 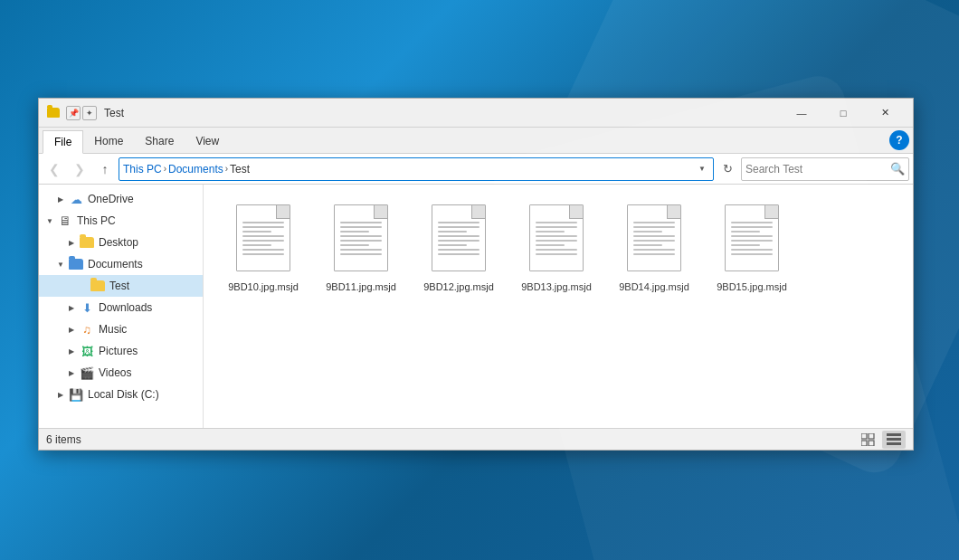 I want to click on file-item-2: 9BD12.jpg.msjd, so click(x=459, y=249).